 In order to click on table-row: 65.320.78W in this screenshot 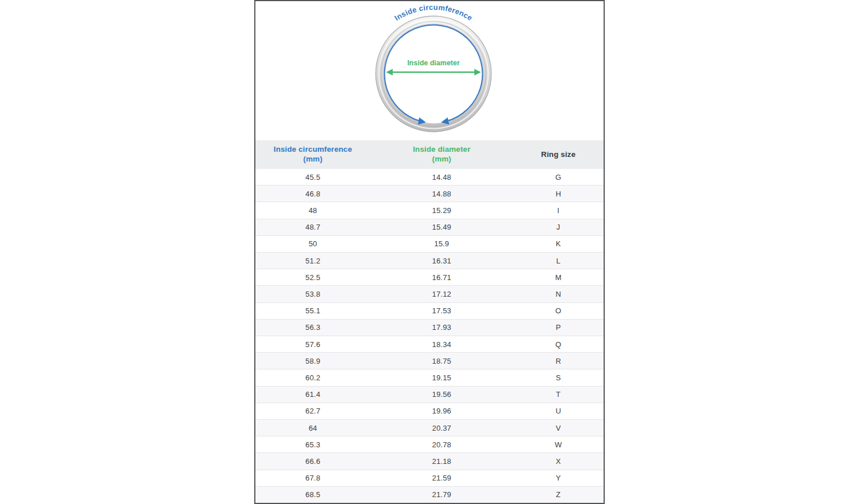, I will do `click(430, 444)`.